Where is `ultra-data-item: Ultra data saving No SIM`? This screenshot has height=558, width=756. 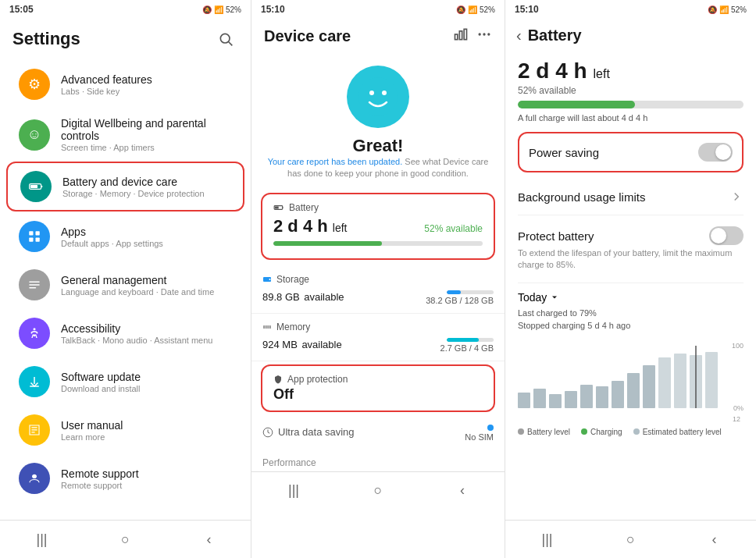 ultra-data-item: Ultra data saving No SIM is located at coordinates (378, 432).